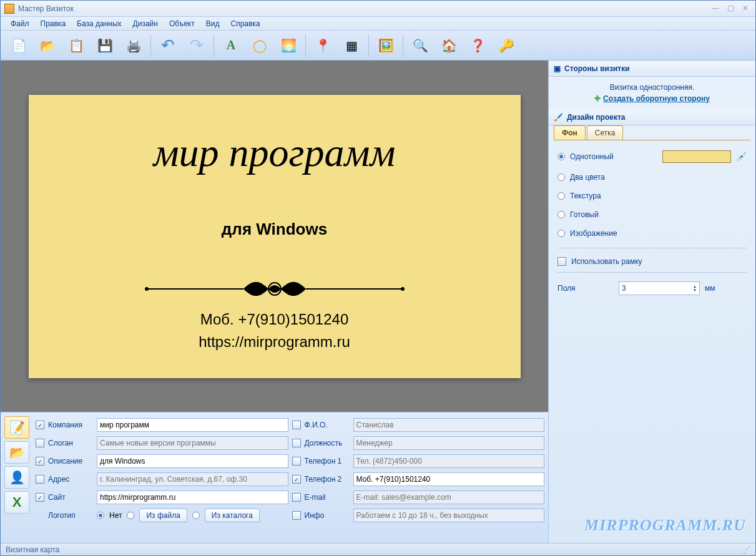 The image size is (756, 556). What do you see at coordinates (449, 425) in the screenshot?
I see `input-fio` at bounding box center [449, 425].